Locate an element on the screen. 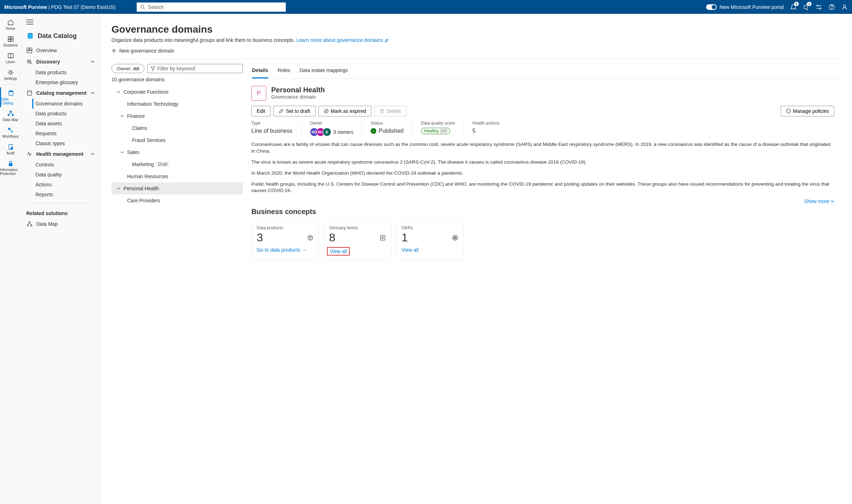 This screenshot has height=504, width=852. rail-learn: Learn is located at coordinates (11, 58).